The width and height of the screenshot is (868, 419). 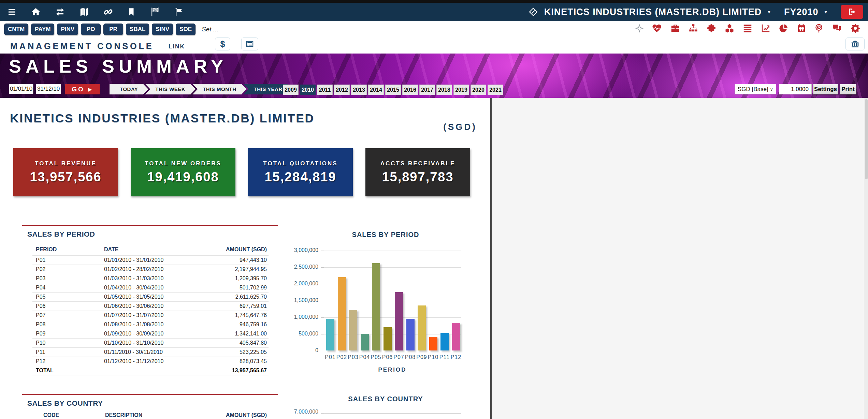 I want to click on shortcut-button-pr: PR, so click(x=113, y=29).